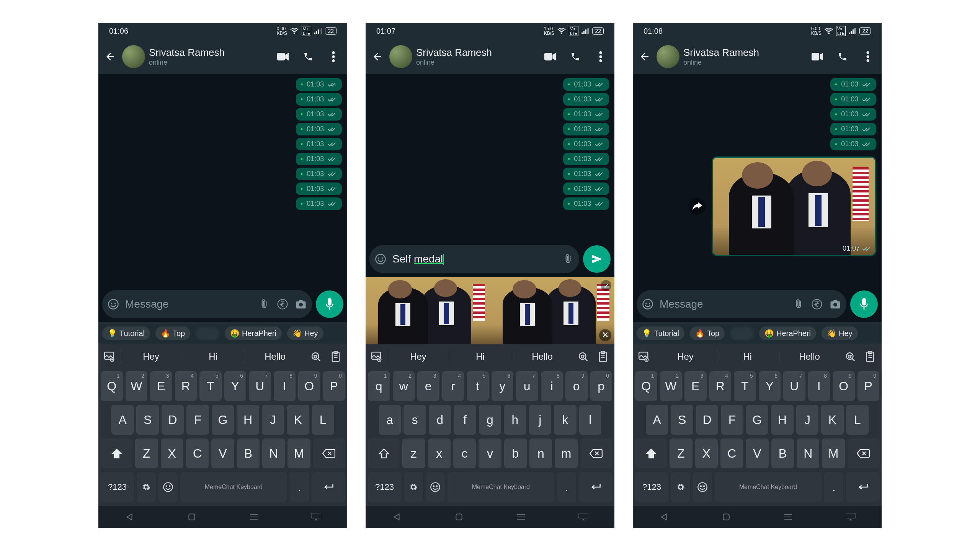  What do you see at coordinates (597, 259) in the screenshot?
I see `send-button` at bounding box center [597, 259].